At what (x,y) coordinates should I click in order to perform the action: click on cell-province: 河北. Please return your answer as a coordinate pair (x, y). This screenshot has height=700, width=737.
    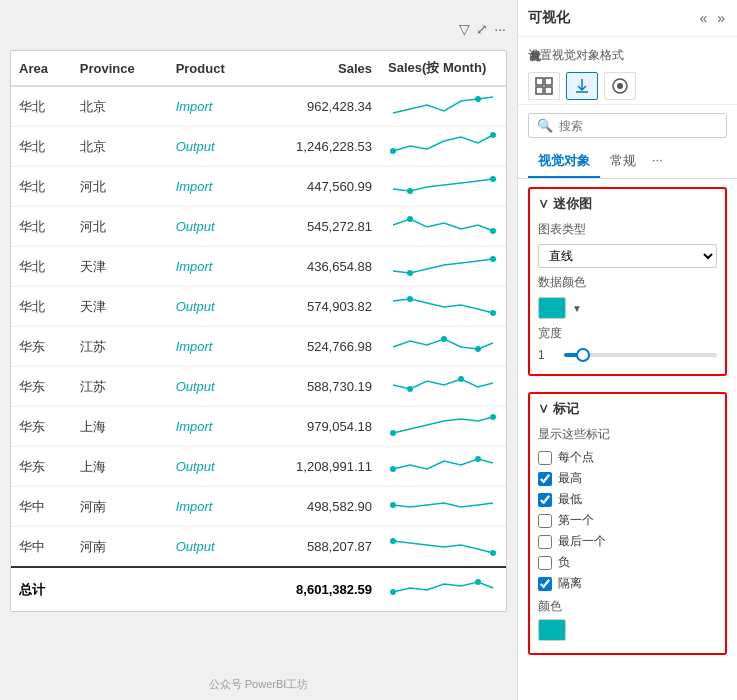
    Looking at the image, I should click on (120, 187).